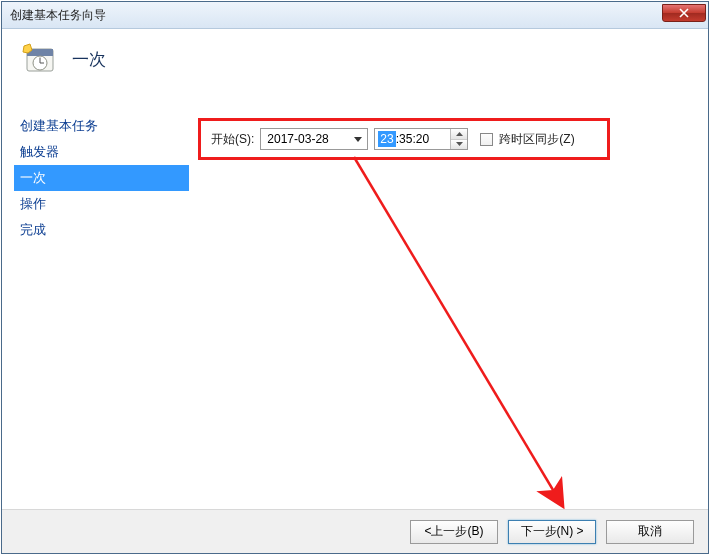  Describe the element at coordinates (102, 178) in the screenshot. I see `wizard-sidebar: 创建基本任务 触发器 一次 操作 完成` at that location.